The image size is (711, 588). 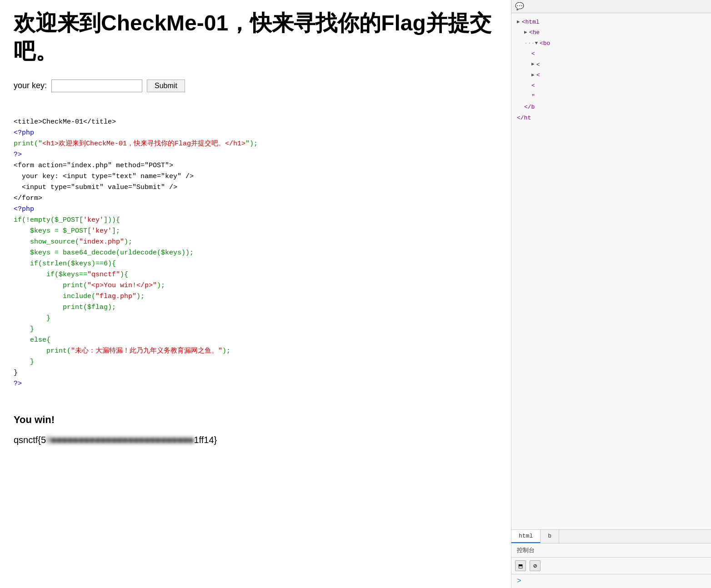 I want to click on tree-child-5: ", so click(x=611, y=96).